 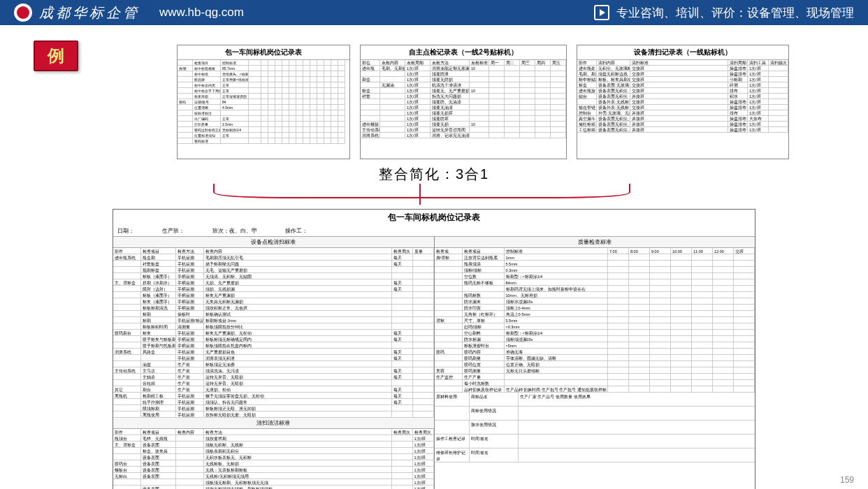 I want to click on form1-title: 包一车间标机岗位记录表, so click(x=263, y=53).